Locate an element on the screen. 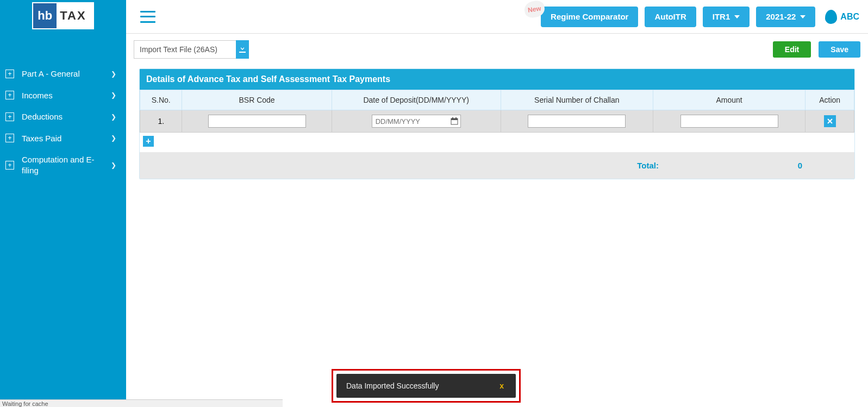 The image size is (868, 407). table-row: 1. is located at coordinates (497, 122).